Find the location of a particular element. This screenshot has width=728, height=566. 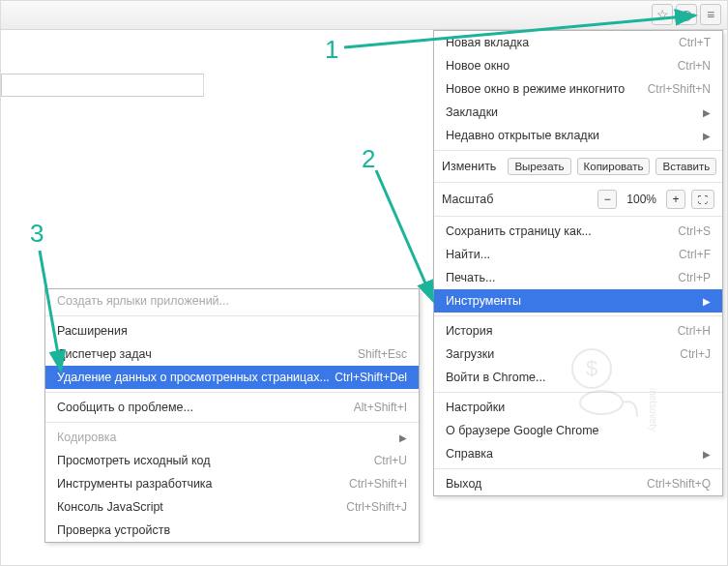

shortcut: Ctrl+Shift+I is located at coordinates (378, 484).